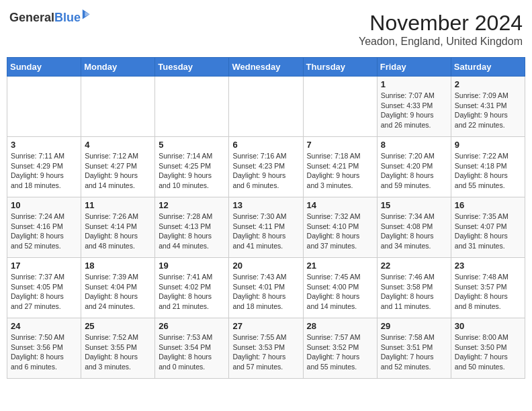 The height and width of the screenshot is (411, 532). What do you see at coordinates (266, 291) in the screenshot?
I see `day-info: Sunrise: 7:43 AMSunset: 4:01 PMDaylight:…` at bounding box center [266, 291].